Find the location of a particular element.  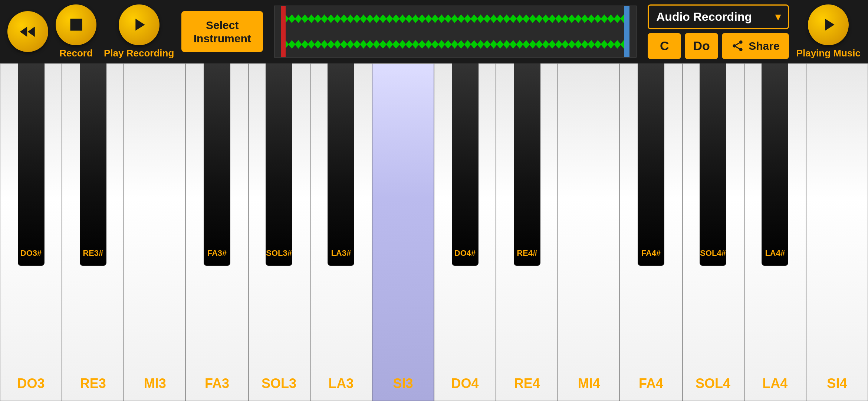

play-icon is located at coordinates (139, 25).